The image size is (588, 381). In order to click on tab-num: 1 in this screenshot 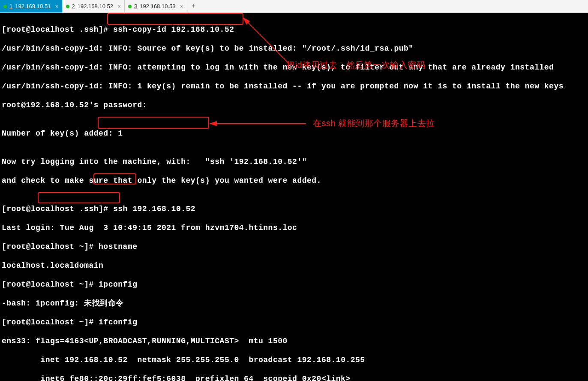, I will do `click(11, 6)`.